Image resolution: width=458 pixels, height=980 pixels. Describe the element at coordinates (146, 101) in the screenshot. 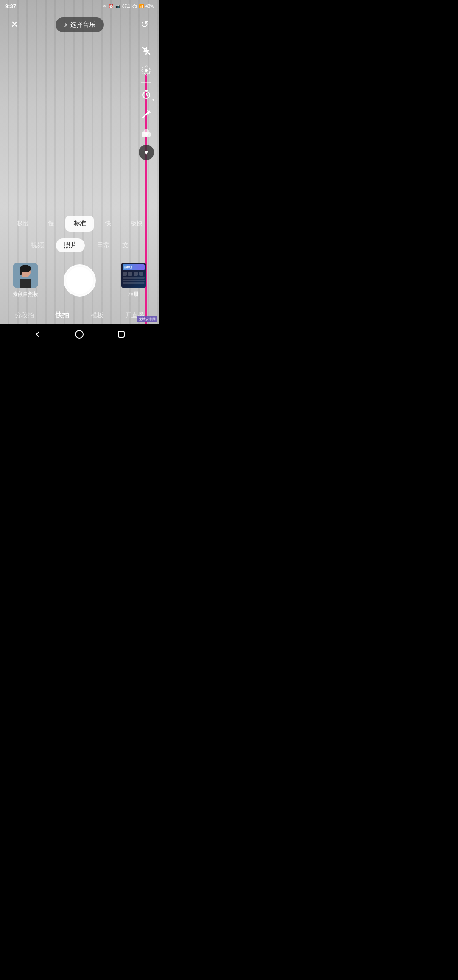

I see `right-tools-panel: 3 ▾` at that location.